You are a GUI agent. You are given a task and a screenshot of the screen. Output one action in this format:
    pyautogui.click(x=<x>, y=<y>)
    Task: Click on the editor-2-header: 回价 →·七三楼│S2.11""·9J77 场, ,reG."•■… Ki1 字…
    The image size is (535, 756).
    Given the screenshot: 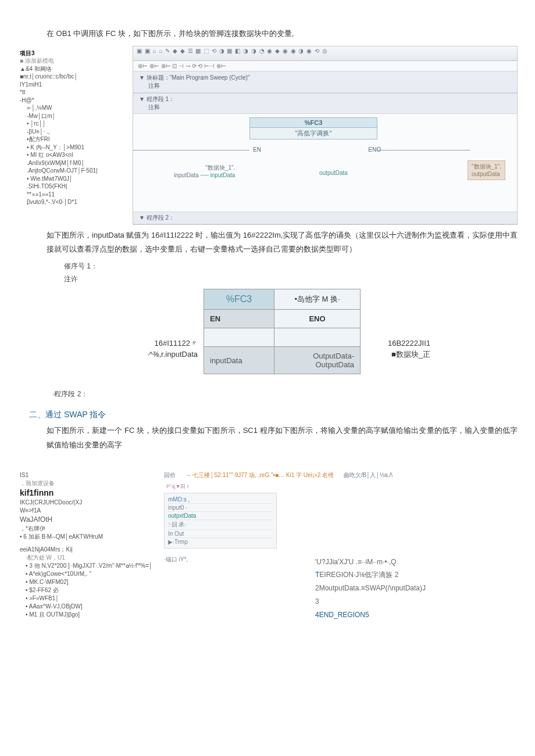 What is the action you would take?
    pyautogui.click(x=340, y=475)
    